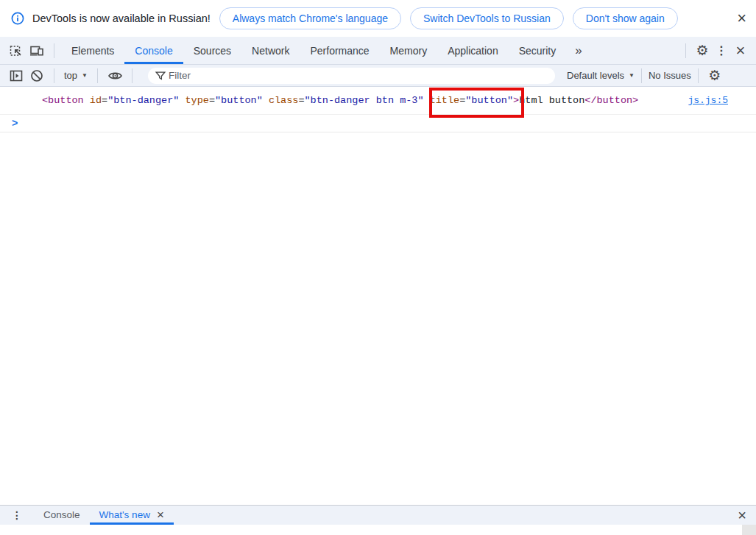 The width and height of the screenshot is (756, 535). Describe the element at coordinates (93, 100) in the screenshot. I see `code-token: id` at that location.